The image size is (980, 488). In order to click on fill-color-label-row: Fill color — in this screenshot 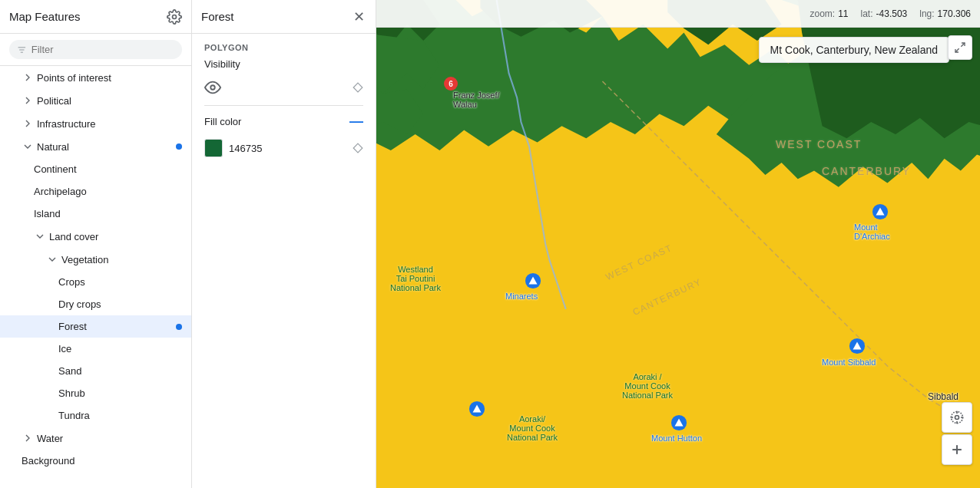, I will do `click(284, 121)`.